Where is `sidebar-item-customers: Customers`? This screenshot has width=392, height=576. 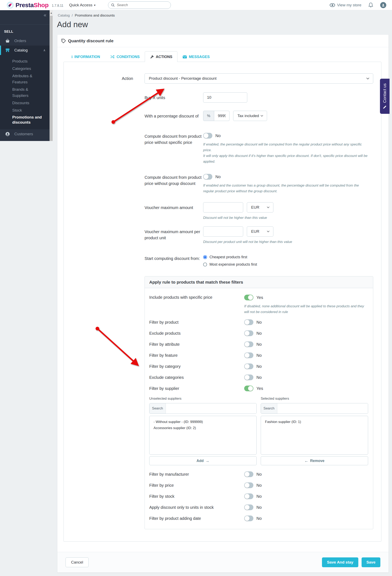
sidebar-item-customers: Customers is located at coordinates (25, 134).